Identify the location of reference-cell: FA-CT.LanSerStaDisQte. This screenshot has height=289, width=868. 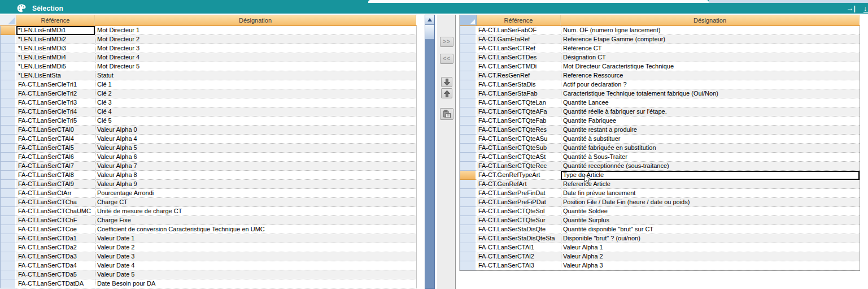
(518, 230).